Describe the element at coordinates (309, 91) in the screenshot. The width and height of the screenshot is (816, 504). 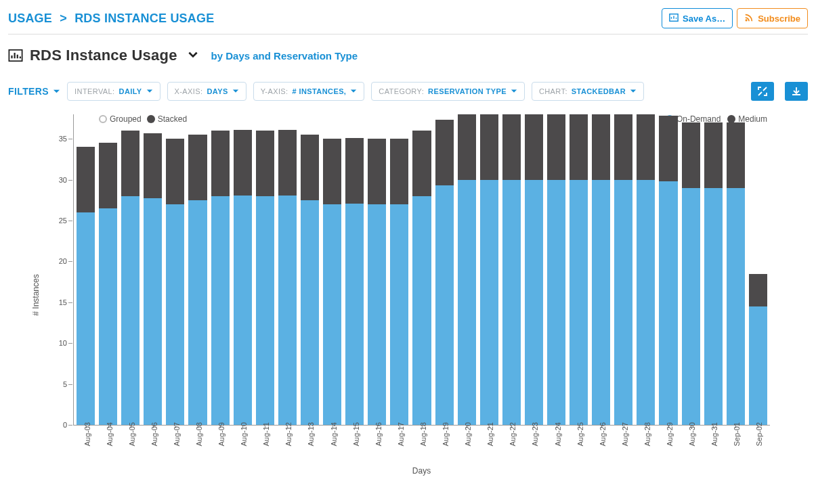
I see `filter-yaxis: Y-AXIS: # INSTANCES,` at that location.